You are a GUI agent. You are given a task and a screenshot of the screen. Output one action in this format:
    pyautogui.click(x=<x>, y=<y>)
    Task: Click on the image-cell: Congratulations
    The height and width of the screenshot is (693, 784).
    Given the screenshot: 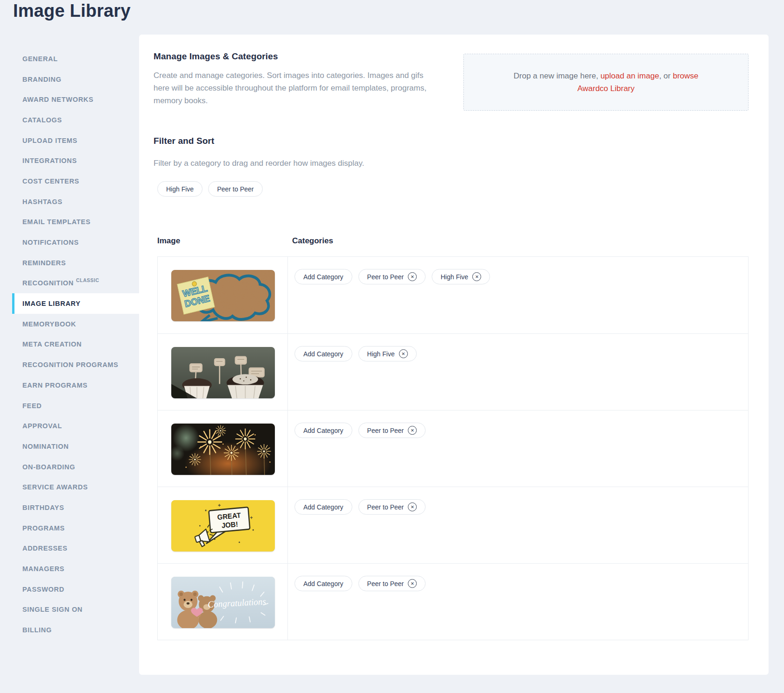 What is the action you would take?
    pyautogui.click(x=223, y=601)
    